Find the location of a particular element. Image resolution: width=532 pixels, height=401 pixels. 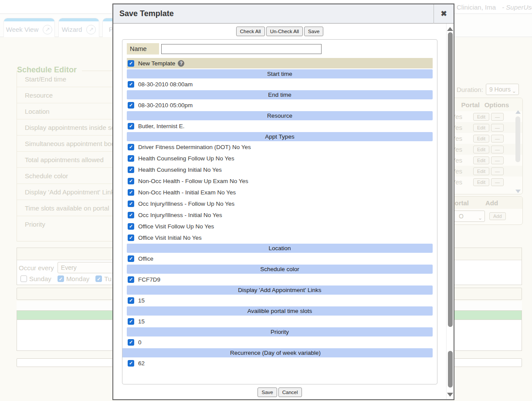

bottom-save-button: Save is located at coordinates (267, 392).